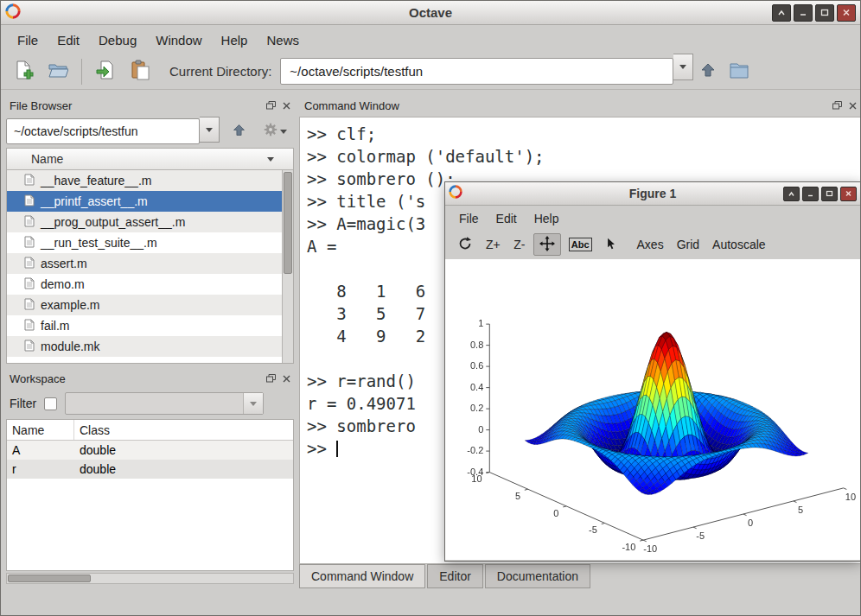  I want to click on current-directory-combo: ~/octave/scripts/testfun, so click(477, 71).